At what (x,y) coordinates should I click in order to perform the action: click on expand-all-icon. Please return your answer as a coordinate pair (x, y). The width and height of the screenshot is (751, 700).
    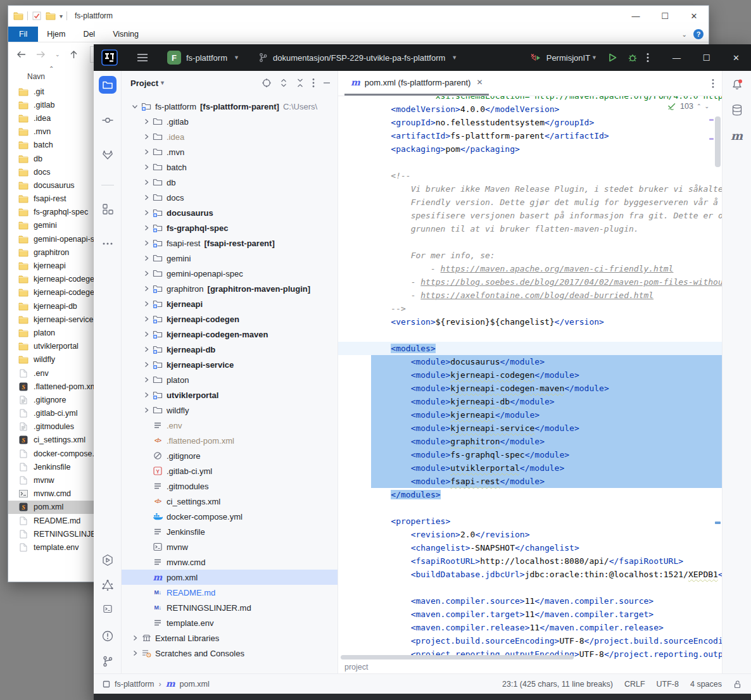
    Looking at the image, I should click on (284, 83).